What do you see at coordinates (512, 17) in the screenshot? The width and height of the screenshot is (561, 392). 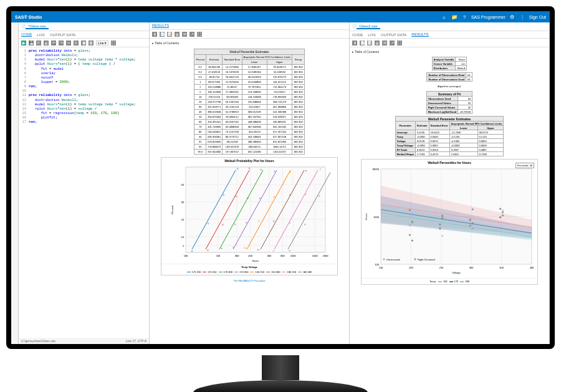 I see `settings-icon: ⚙` at bounding box center [512, 17].